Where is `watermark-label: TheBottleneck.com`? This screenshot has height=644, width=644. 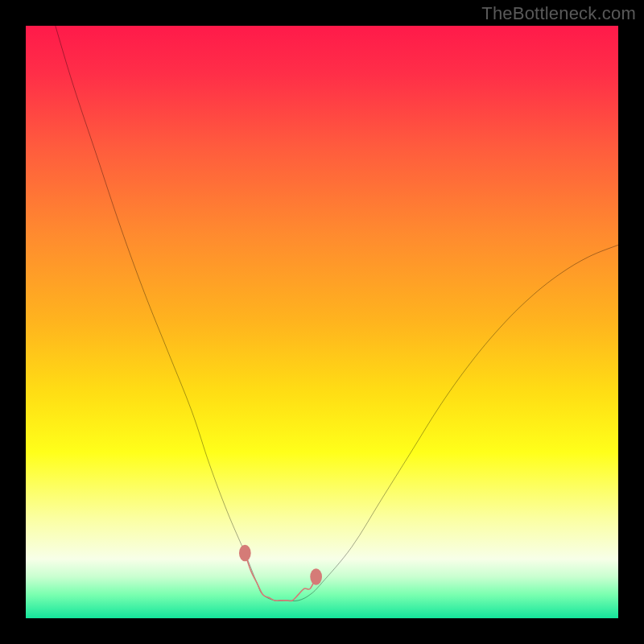 watermark-label: TheBottleneck.com is located at coordinates (559, 14).